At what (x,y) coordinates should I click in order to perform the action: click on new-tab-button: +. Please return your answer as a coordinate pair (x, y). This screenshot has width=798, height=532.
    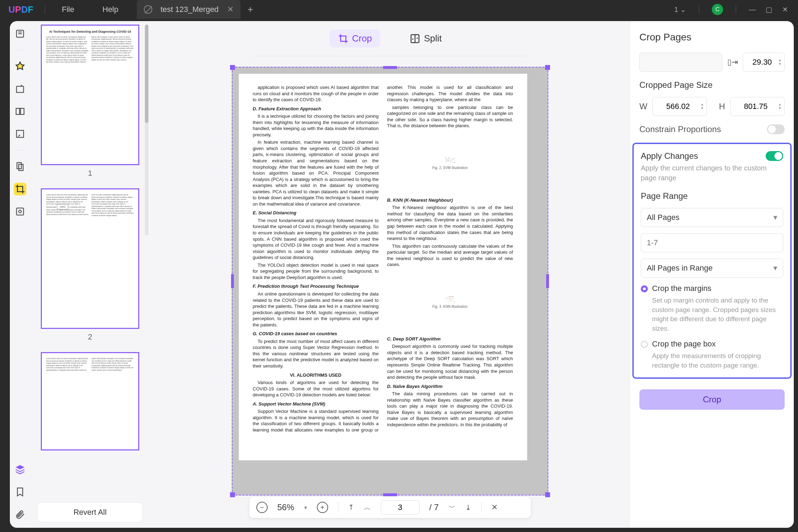
    Looking at the image, I should click on (250, 9).